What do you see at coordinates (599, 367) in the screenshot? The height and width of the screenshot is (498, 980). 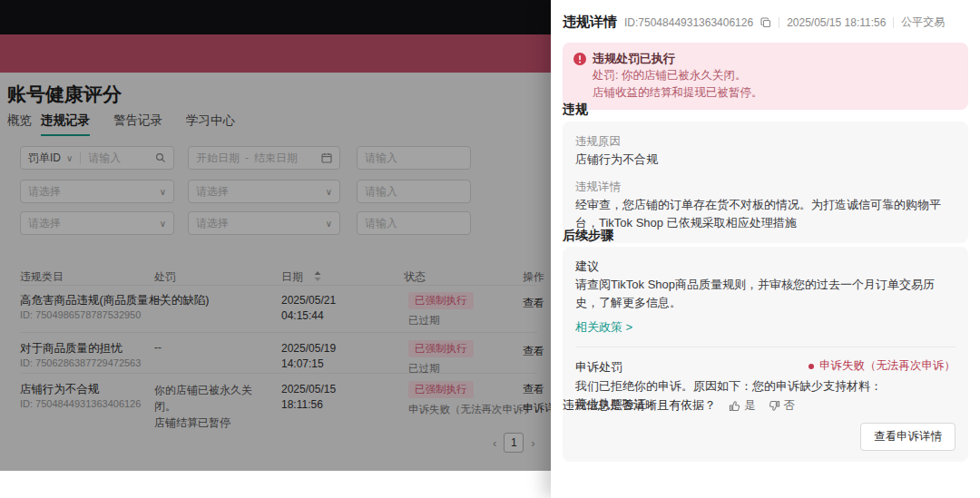 I see `appeal-label: 申诉处罚` at bounding box center [599, 367].